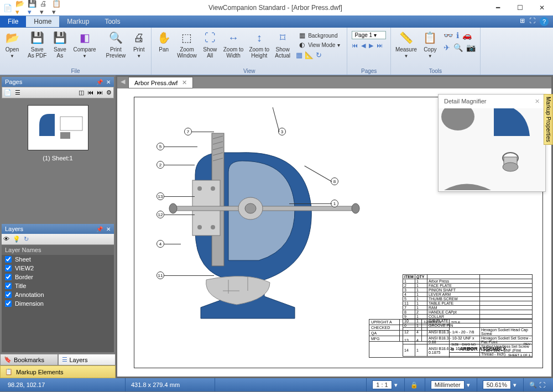  What do you see at coordinates (58, 268) in the screenshot?
I see `layer-row: VIEW2` at bounding box center [58, 268].